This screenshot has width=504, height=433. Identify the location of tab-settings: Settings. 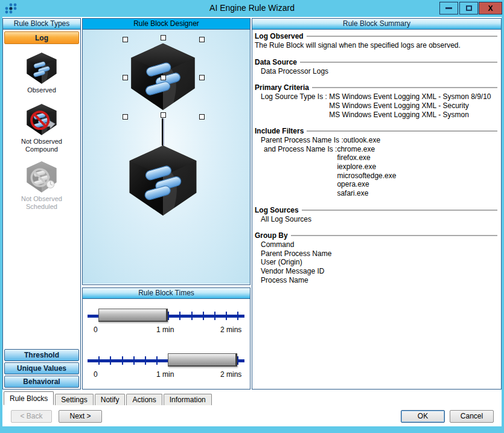
(74, 400).